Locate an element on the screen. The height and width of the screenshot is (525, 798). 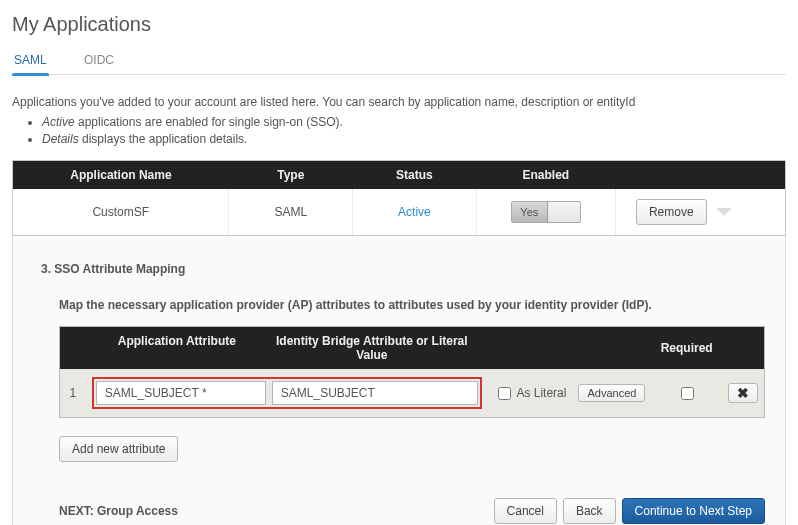
tab-saml: SAML is located at coordinates (30, 61).